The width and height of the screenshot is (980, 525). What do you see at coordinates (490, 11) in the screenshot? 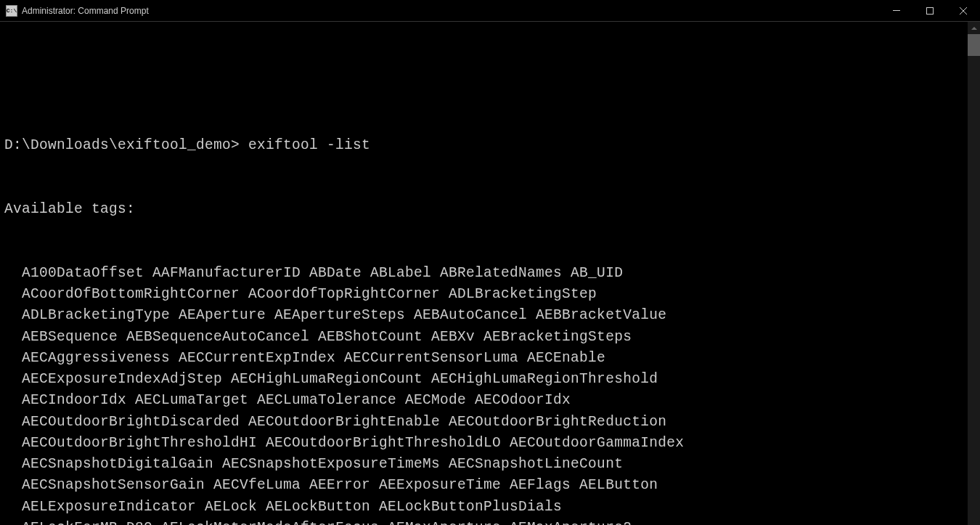
I see `titlebar: C:\ Administrator: Command Prompt` at bounding box center [490, 11].